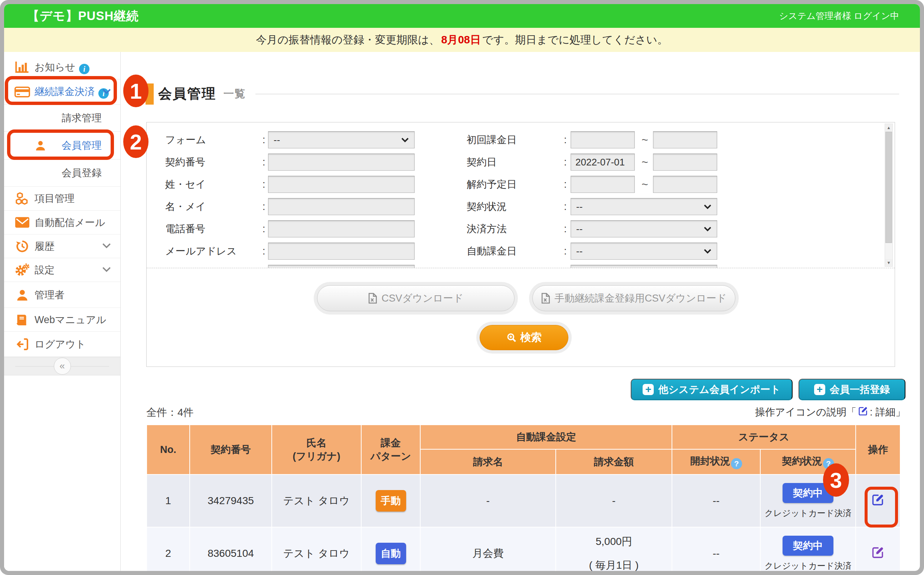 This screenshot has height=575, width=924. I want to click on top-header-bar: 【デモ】PUSH継続 システム管理者様 ログイン中, so click(462, 16).